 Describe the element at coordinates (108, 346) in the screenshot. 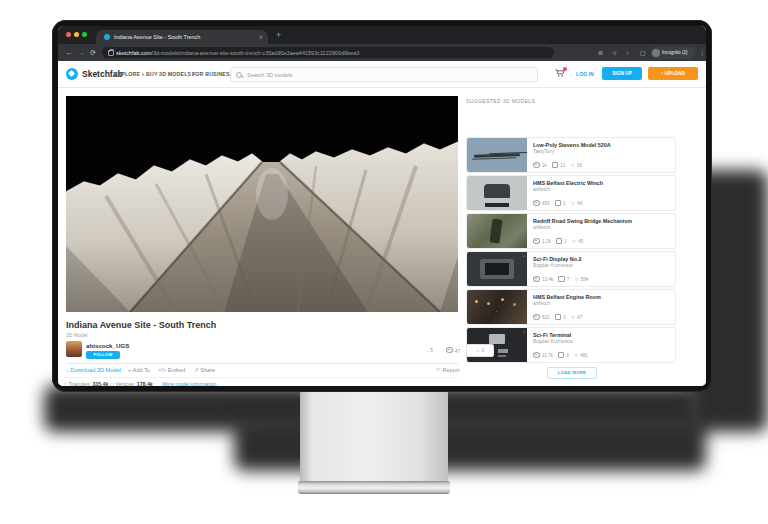

I see `author-name: ahiscock_UGS` at that location.